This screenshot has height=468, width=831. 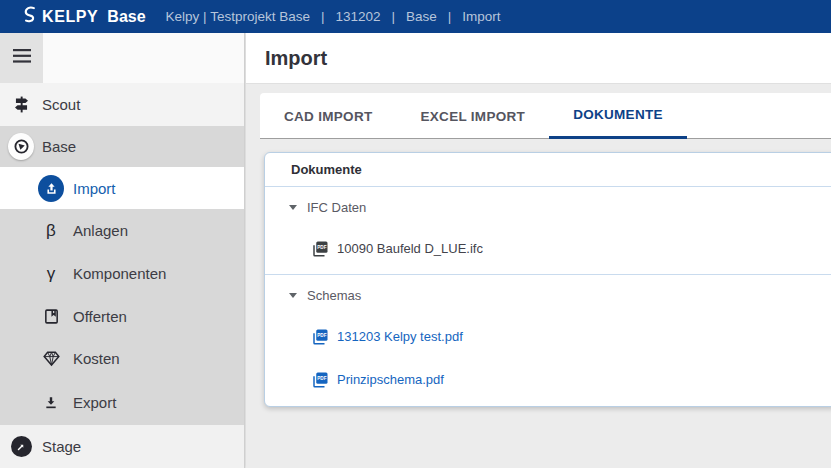 What do you see at coordinates (122, 146) in the screenshot?
I see `sidebar-item-base: Base` at bounding box center [122, 146].